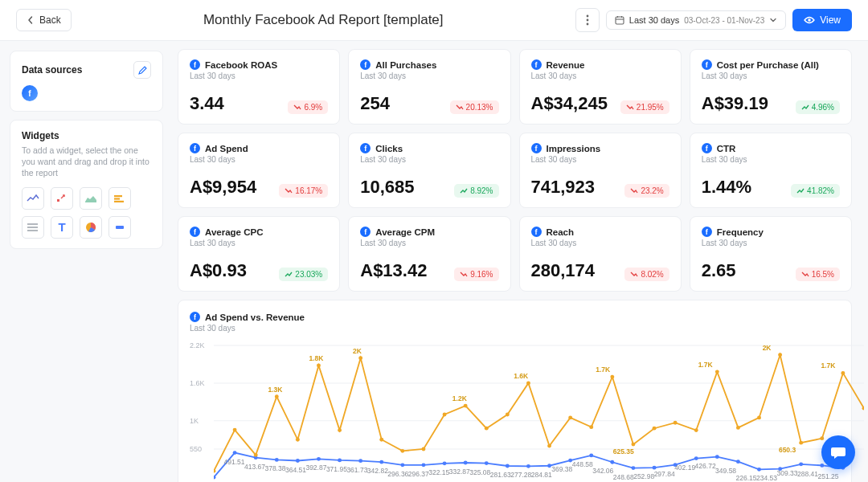 Image resolution: width=868 pixels, height=482 pixels. I want to click on y-tick: 2.2K, so click(198, 345).